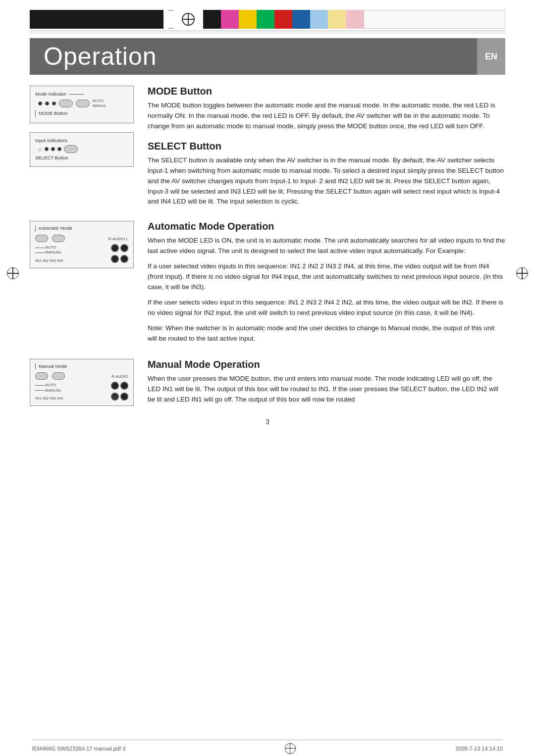 This screenshot has height=756, width=535. Describe the element at coordinates (82, 104) in the screenshot. I see `mode-button-diagram: Mode Indicator AUTO MANUL` at that location.